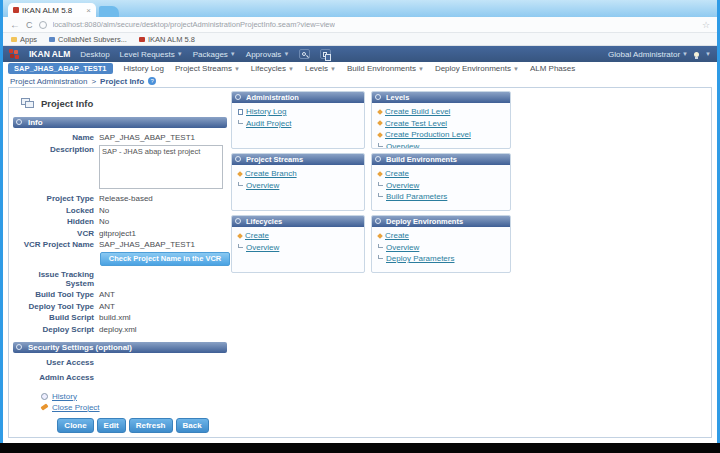 The width and height of the screenshot is (720, 453). What do you see at coordinates (240, 112) in the screenshot?
I see `document-icon` at bounding box center [240, 112].